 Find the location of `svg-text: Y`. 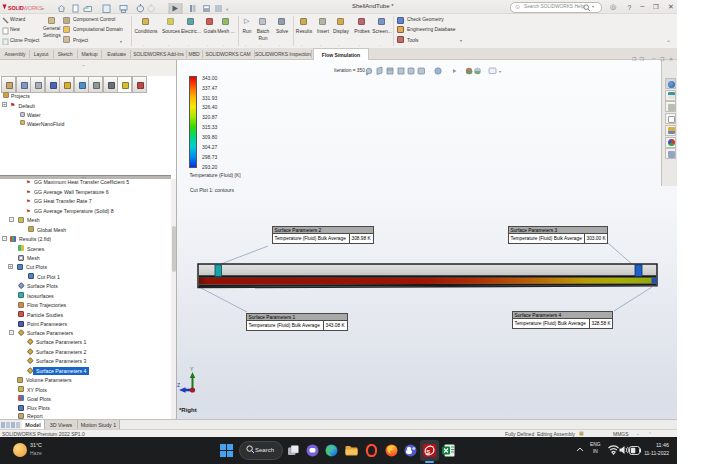

svg-text: Y is located at coordinates (192, 369).